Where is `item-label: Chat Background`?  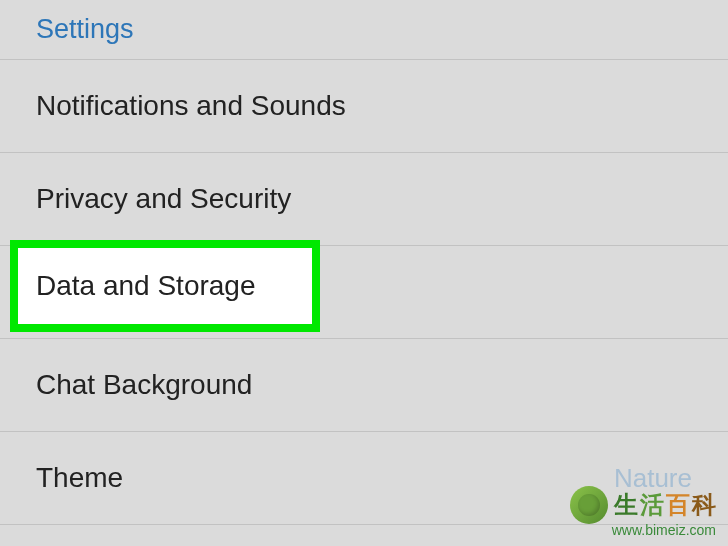
item-label: Chat Background is located at coordinates (144, 384).